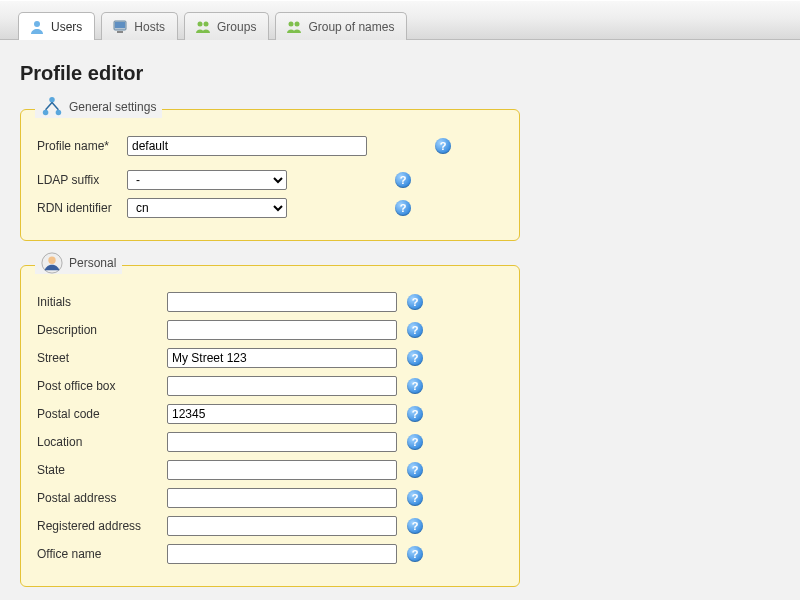 The width and height of the screenshot is (800, 600). What do you see at coordinates (82, 208) in the screenshot?
I see `label-rdn-identifier: RDN identifier` at bounding box center [82, 208].